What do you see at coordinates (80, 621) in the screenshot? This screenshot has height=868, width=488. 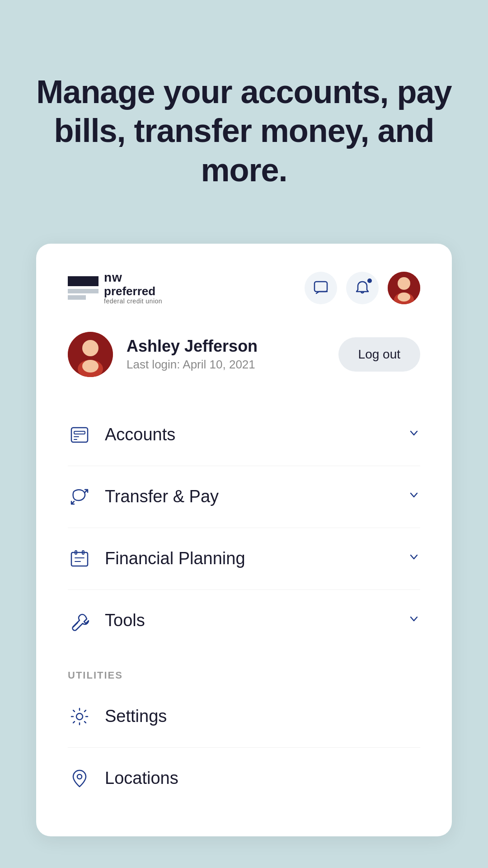 I see `tools-icon` at bounding box center [80, 621].